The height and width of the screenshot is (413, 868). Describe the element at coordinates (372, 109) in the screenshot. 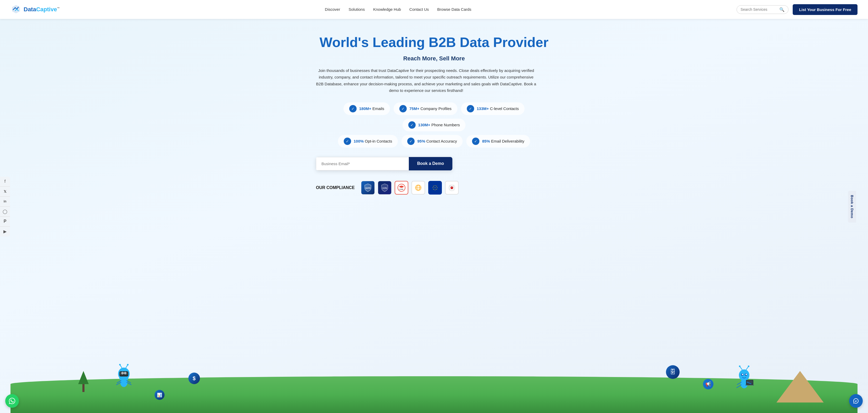

I see `stat-emails-text: 180M+ Emails` at that location.